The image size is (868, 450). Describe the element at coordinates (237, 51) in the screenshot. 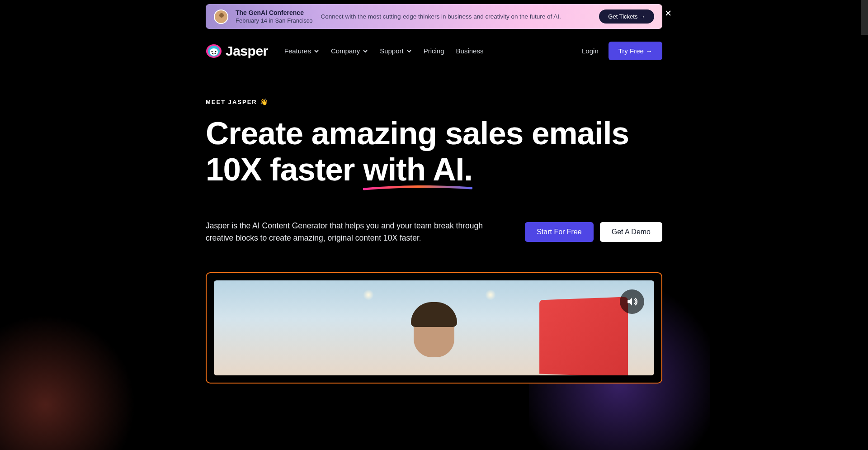

I see `logo: Jasper` at that location.